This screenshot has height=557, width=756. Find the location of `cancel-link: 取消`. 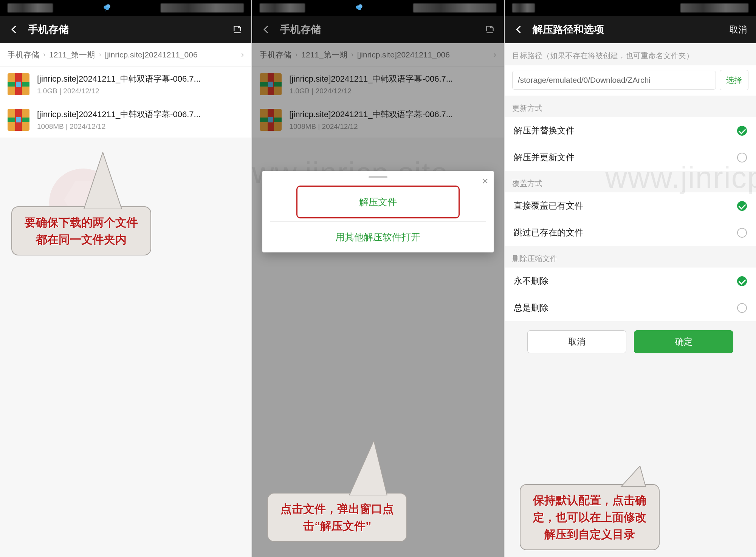

cancel-link: 取消 is located at coordinates (738, 29).